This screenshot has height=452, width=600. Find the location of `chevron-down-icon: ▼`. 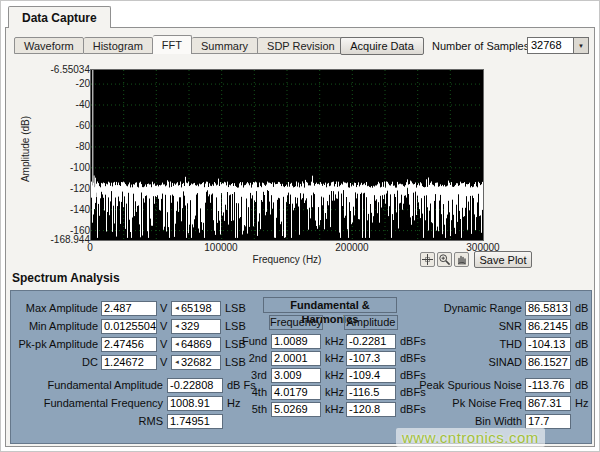

chevron-down-icon: ▼ is located at coordinates (580, 46).